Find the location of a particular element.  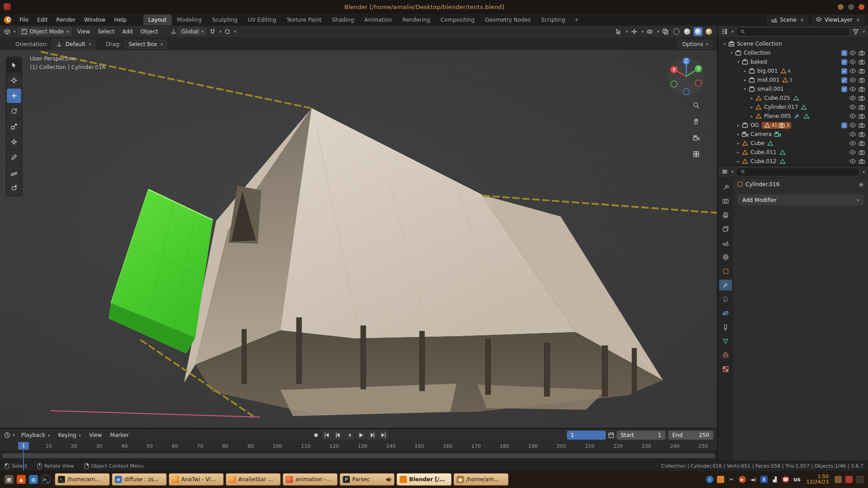

minimize-button is located at coordinates (841, 7).